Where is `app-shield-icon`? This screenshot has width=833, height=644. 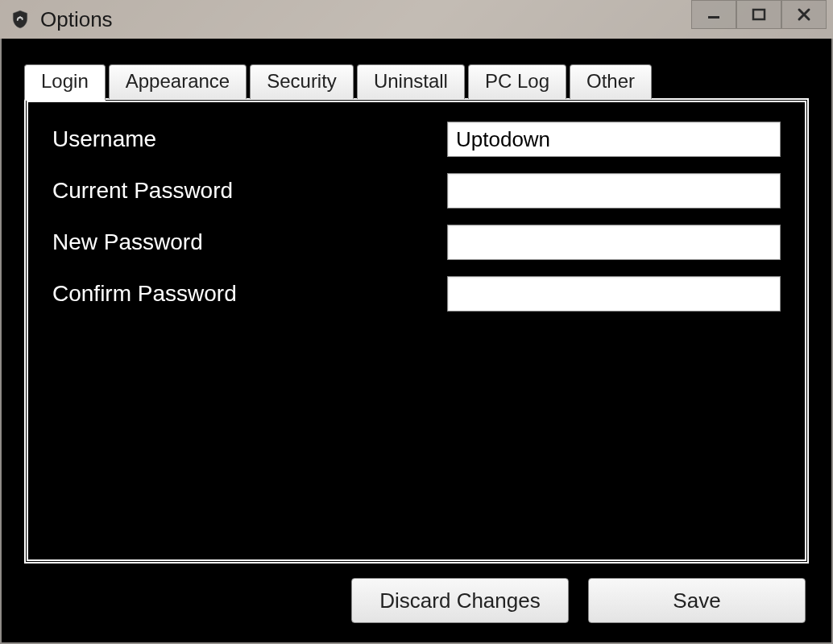
app-shield-icon is located at coordinates (20, 19).